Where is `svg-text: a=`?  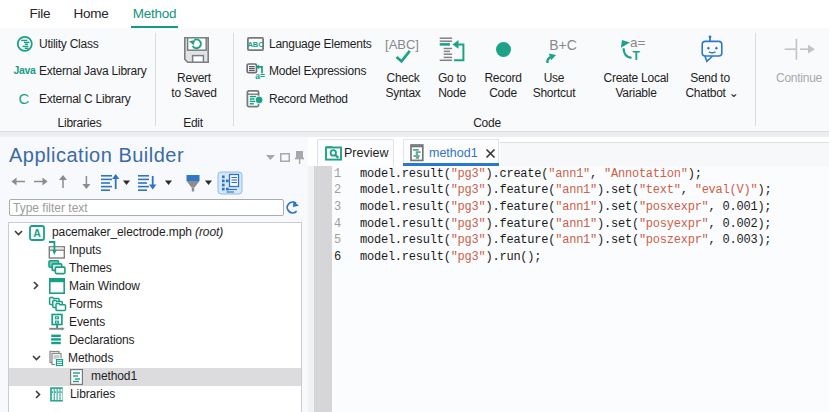 svg-text: a= is located at coordinates (260, 76).